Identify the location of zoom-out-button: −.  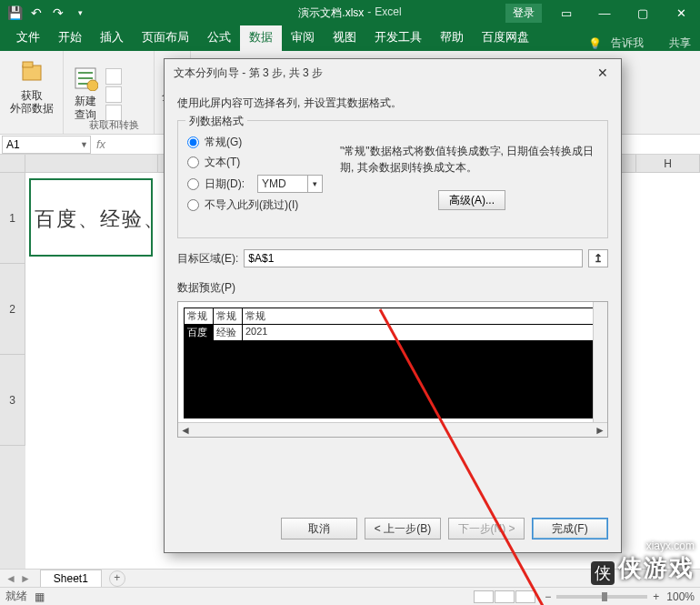
(547, 597).